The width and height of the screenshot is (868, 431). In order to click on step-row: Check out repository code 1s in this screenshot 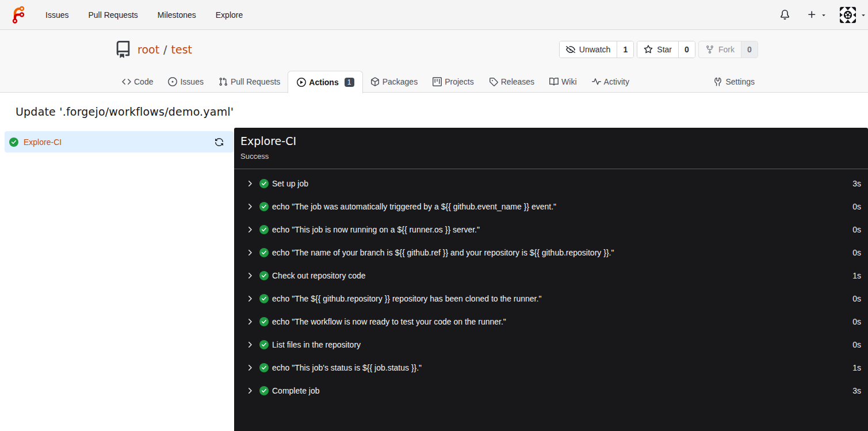, I will do `click(551, 276)`.